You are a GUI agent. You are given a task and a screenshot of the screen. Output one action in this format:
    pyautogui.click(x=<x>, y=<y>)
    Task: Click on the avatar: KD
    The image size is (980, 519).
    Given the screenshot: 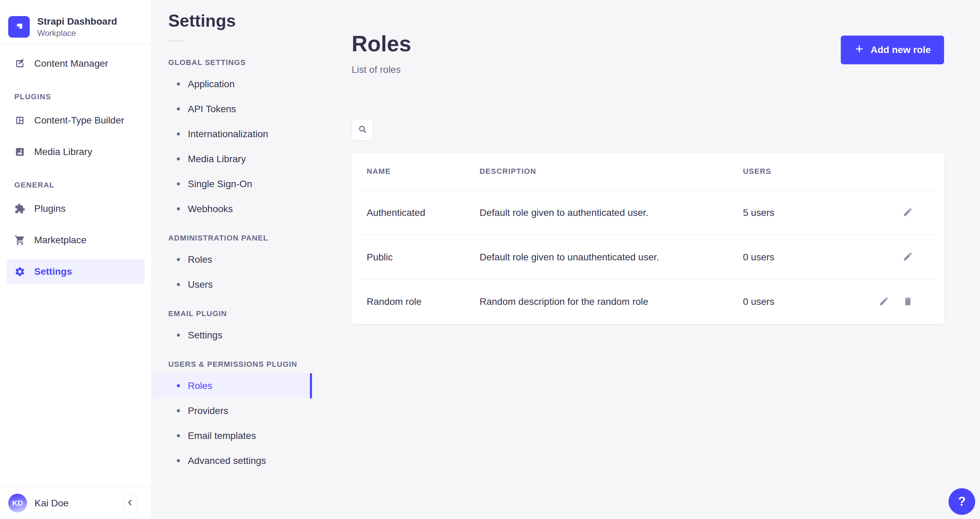 What is the action you would take?
    pyautogui.click(x=18, y=503)
    